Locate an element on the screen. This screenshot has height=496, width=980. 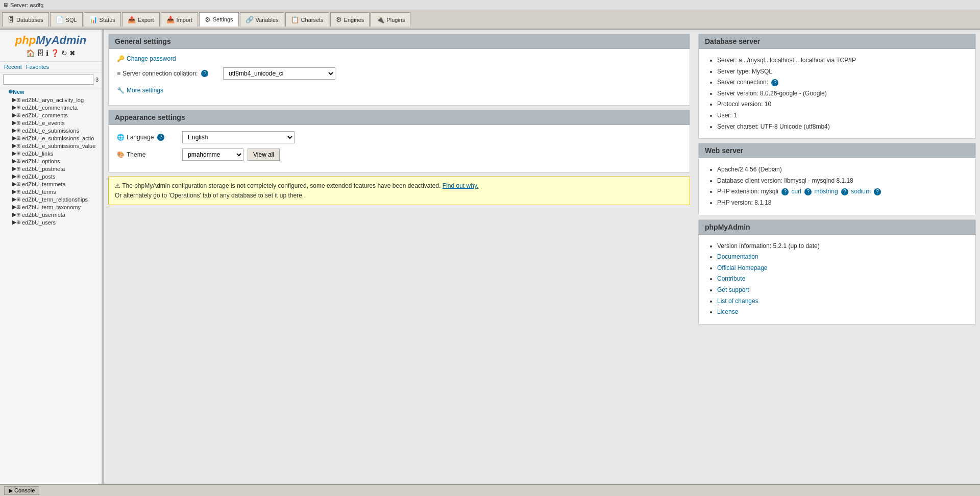
recent-link: Recent is located at coordinates (13, 67).